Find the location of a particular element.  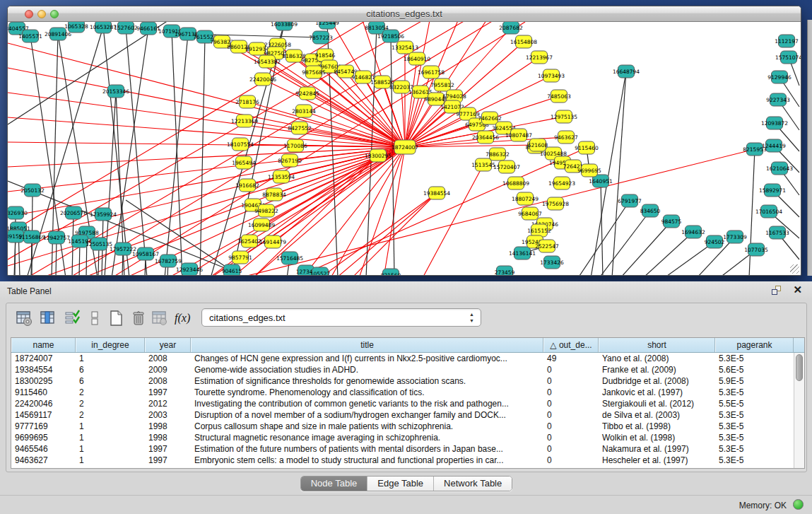

column-header-out_de: △ out_de... is located at coordinates (571, 345).